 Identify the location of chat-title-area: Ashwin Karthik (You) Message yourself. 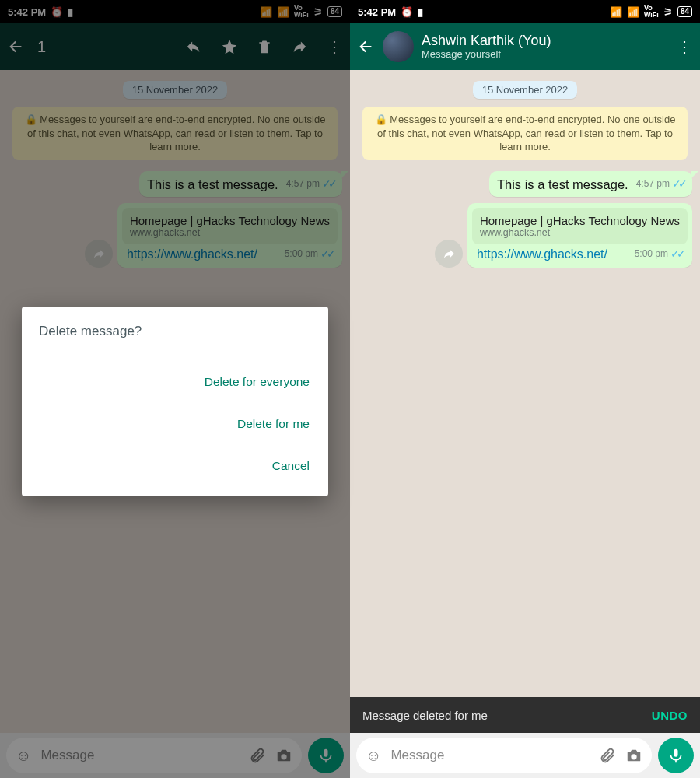
(549, 47).